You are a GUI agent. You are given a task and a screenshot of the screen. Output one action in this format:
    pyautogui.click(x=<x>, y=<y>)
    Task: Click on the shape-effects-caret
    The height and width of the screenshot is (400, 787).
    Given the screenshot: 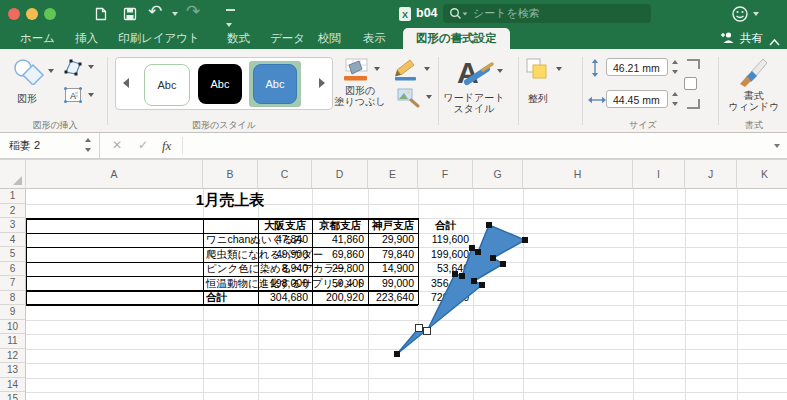 What is the action you would take?
    pyautogui.click(x=429, y=97)
    